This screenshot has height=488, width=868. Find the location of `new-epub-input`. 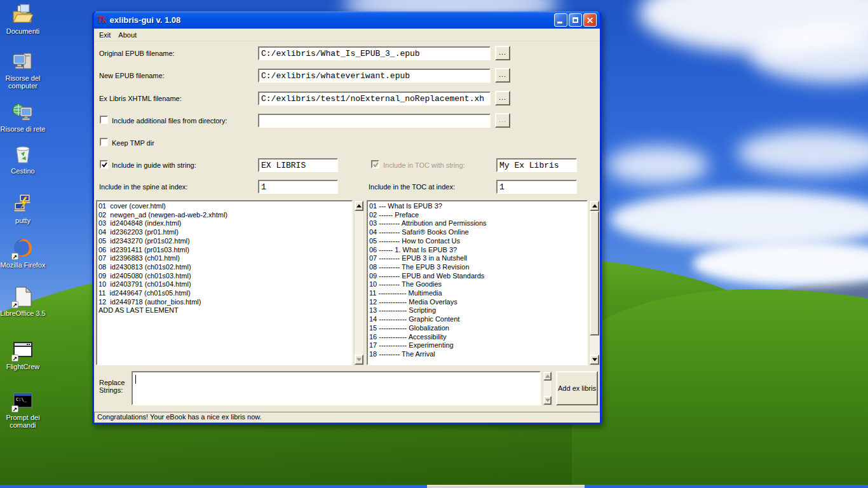

new-epub-input is located at coordinates (374, 76).